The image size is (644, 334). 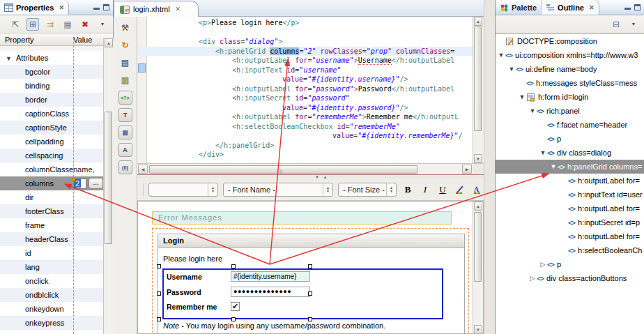 What do you see at coordinates (125, 63) in the screenshot?
I see `page-preview-icon: ▤` at bounding box center [125, 63].